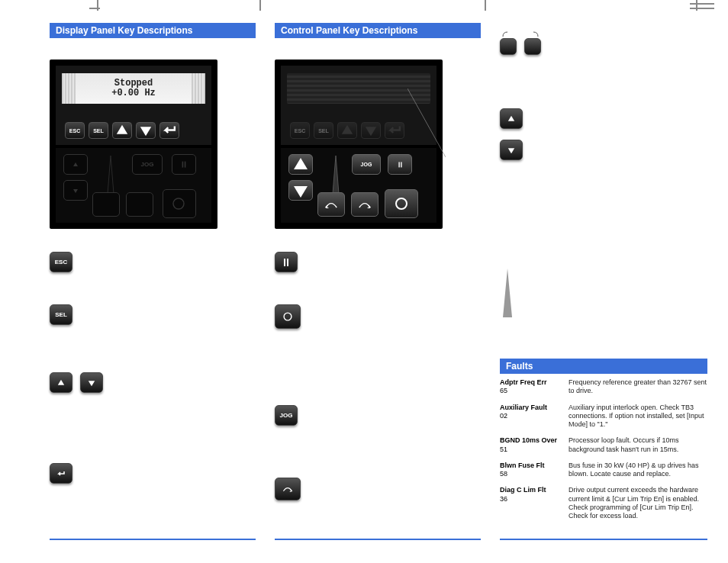  Describe the element at coordinates (607, 119) in the screenshot. I see `legend-up-standalone` at that location.